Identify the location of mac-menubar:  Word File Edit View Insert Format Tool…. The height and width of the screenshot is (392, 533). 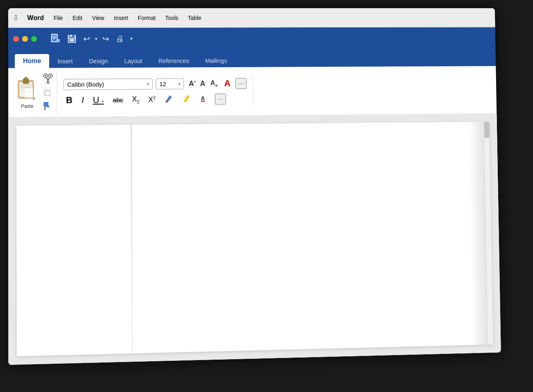
(252, 18).